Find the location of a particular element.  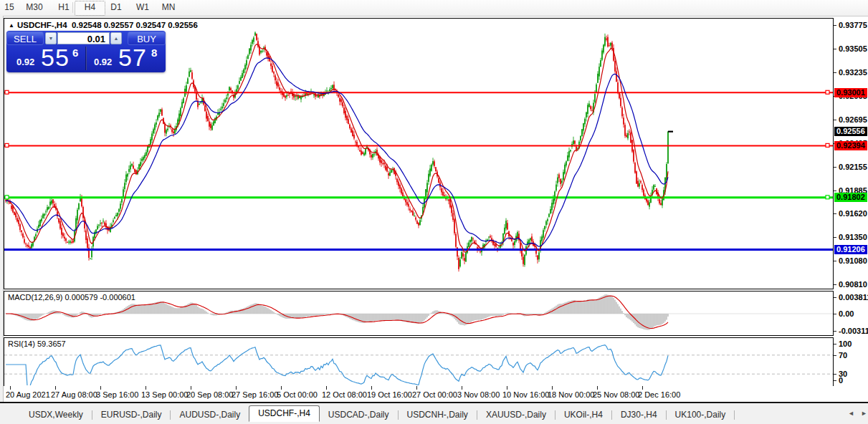

date-label: 27 Sep 16:00 is located at coordinates (255, 395).